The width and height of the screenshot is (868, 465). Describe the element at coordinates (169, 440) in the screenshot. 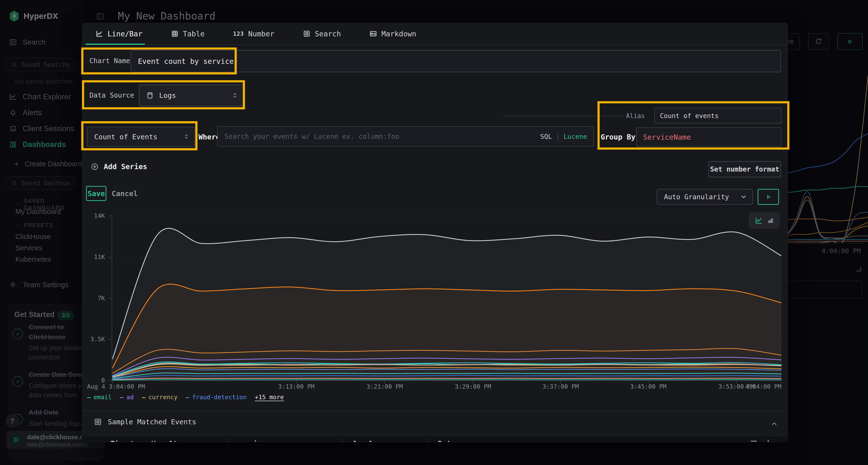

I see `column-header-timestamp-local-: Timestamp (Local)` at that location.